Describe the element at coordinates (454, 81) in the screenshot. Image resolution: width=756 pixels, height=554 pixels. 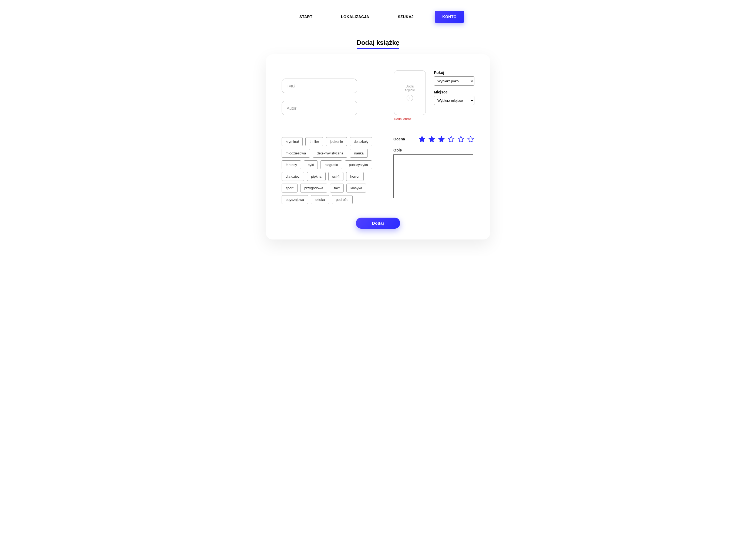
I see `room-select: Wybierz pokój` at that location.